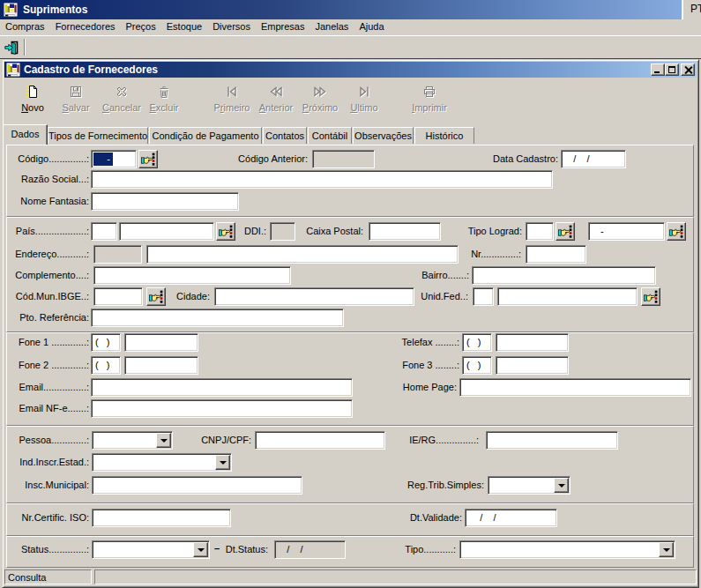  What do you see at coordinates (578, 159) in the screenshot?
I see `data-cadastro-value: / /` at bounding box center [578, 159].